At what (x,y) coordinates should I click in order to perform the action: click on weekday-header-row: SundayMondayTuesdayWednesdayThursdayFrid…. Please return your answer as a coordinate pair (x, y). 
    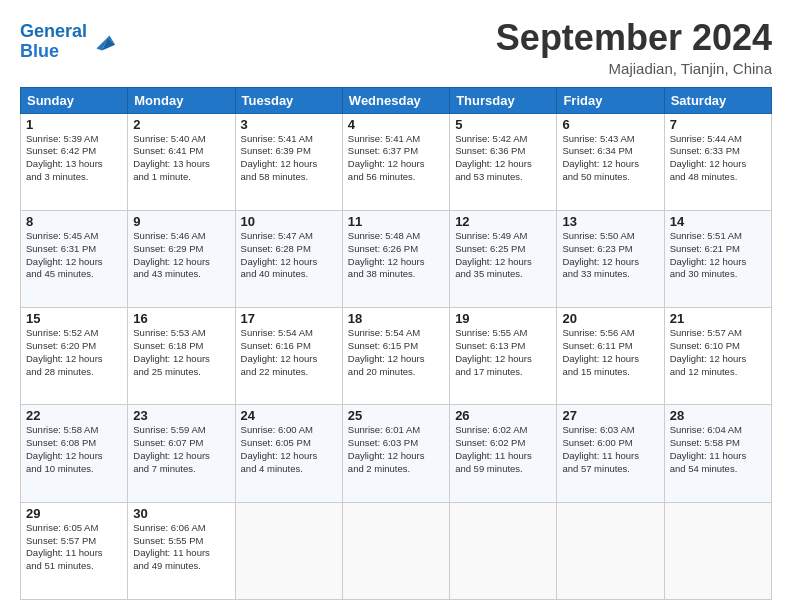
    Looking at the image, I should click on (396, 100).